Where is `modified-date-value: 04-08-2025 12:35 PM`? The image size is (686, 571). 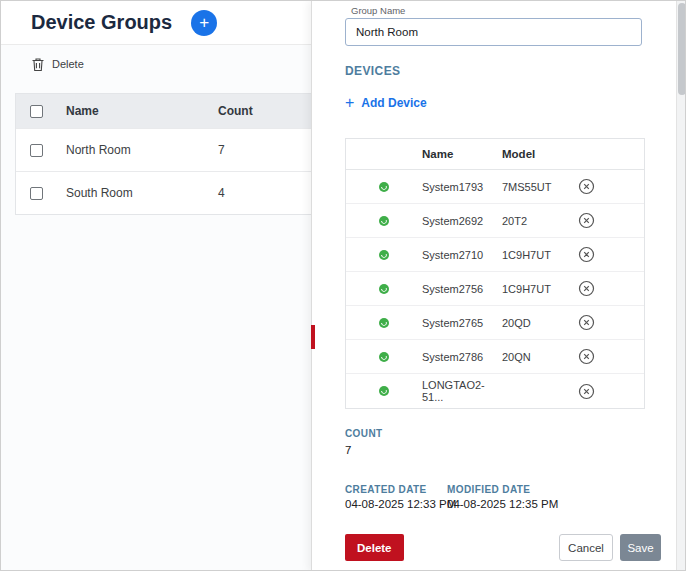 modified-date-value: 04-08-2025 12:35 PM is located at coordinates (502, 504).